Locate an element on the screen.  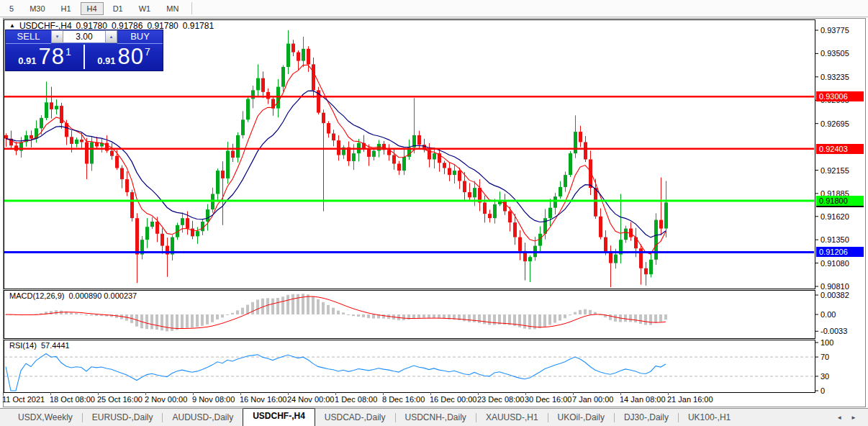
macd-axis-tick: 0.00382 is located at coordinates (835, 295).